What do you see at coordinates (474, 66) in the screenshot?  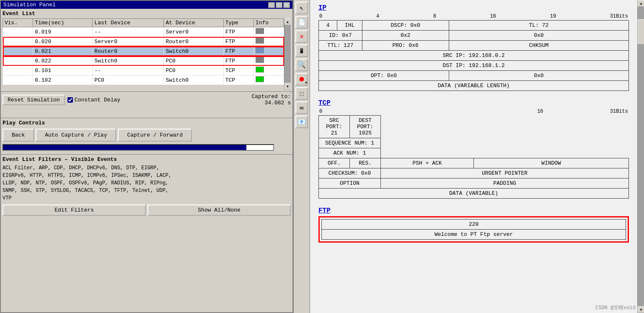 I see `ip-row-5: DST IP: 192.168.1.2` at bounding box center [474, 66].